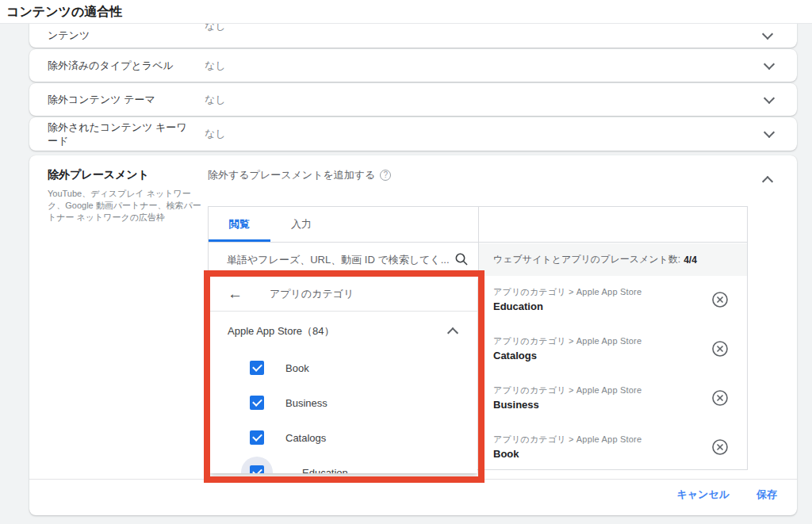  What do you see at coordinates (767, 495) in the screenshot?
I see `save-button: 保存` at bounding box center [767, 495].